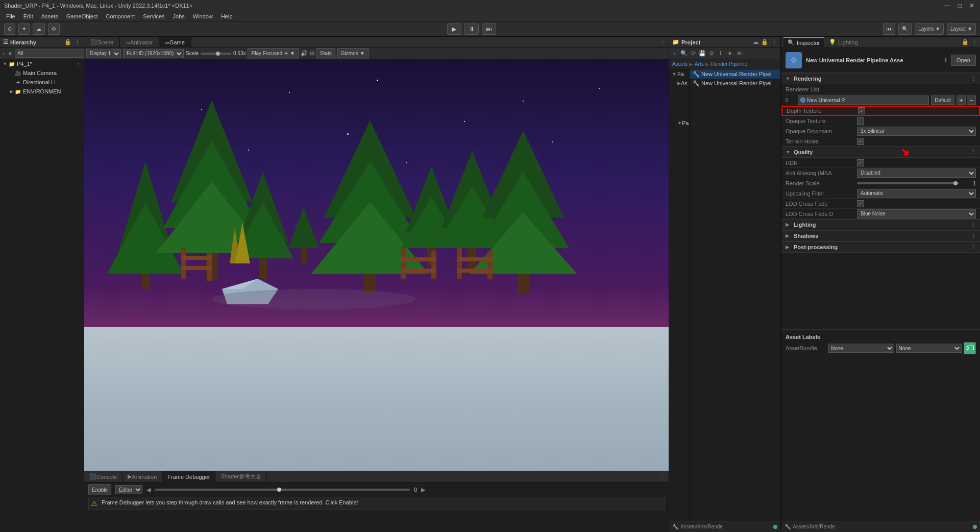 This screenshot has height=532, width=980. I want to click on settings-tool: ⚙, so click(54, 29).